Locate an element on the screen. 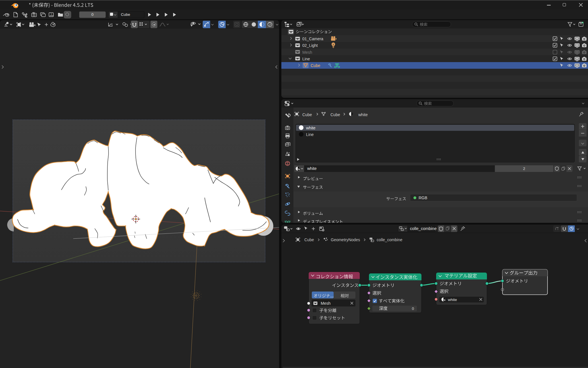 The width and height of the screenshot is (588, 368). svg-text: white is located at coordinates (452, 300).